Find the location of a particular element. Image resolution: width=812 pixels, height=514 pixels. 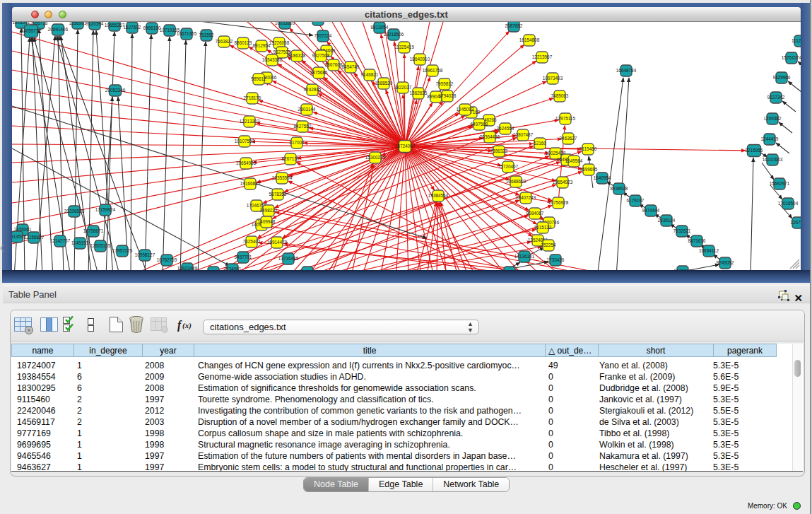

svg-text: 12923448 is located at coordinates (188, 268).